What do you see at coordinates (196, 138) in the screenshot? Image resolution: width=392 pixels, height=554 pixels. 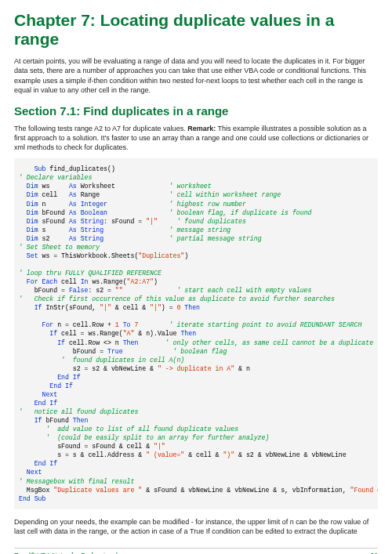 I see `section-paragraph: The following tests range A2 to A7 for d…` at bounding box center [196, 138].